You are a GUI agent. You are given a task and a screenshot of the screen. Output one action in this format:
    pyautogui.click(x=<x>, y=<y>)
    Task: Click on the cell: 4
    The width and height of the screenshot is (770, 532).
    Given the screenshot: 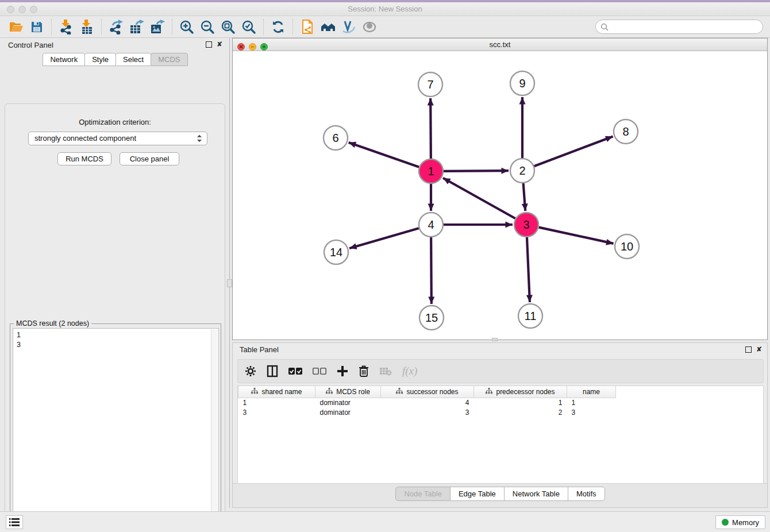 What is the action you would take?
    pyautogui.click(x=428, y=402)
    